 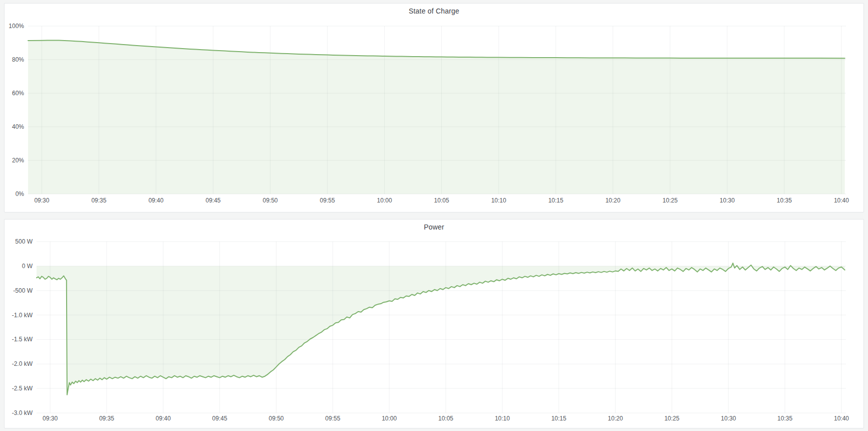 What do you see at coordinates (434, 227) in the screenshot?
I see `panel-title: Power` at bounding box center [434, 227].